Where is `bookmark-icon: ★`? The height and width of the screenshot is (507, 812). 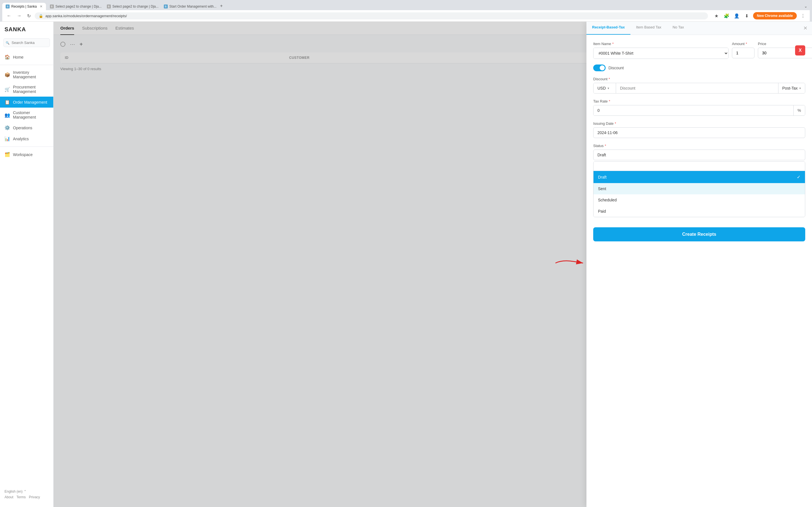
bookmark-icon: ★ is located at coordinates (716, 16).